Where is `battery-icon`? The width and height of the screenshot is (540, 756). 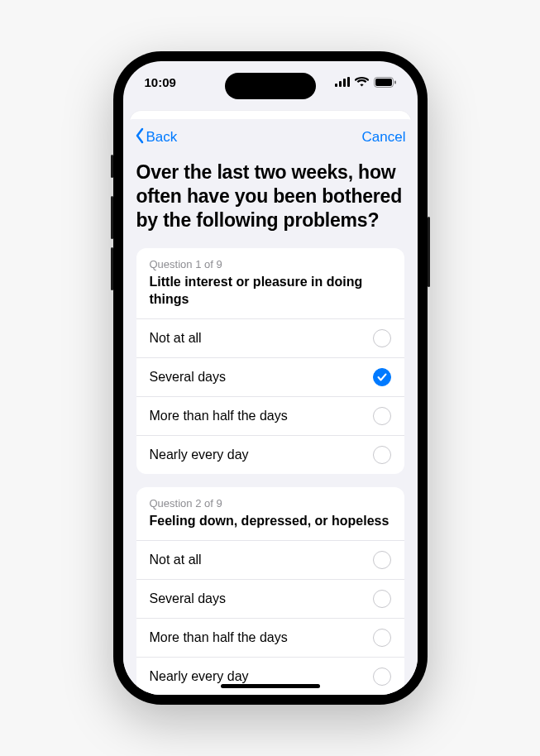
battery-icon is located at coordinates (385, 83).